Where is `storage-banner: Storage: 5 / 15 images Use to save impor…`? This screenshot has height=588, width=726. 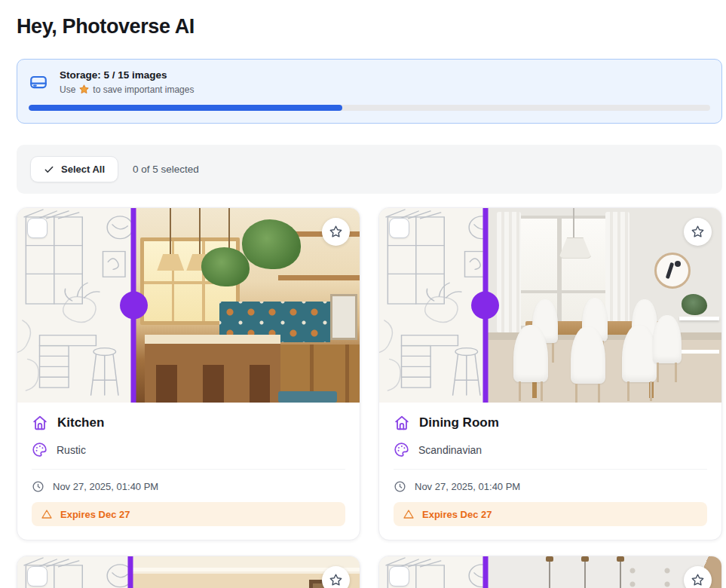 storage-banner: Storage: 5 / 15 images Use to save impor… is located at coordinates (369, 91).